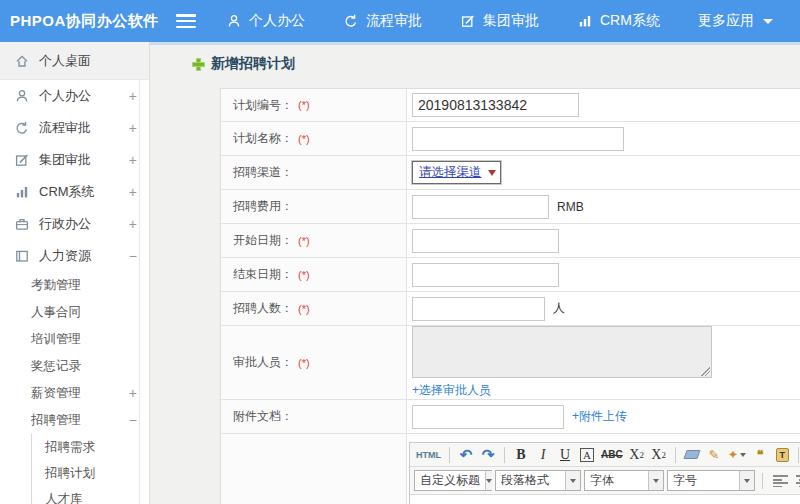 The height and width of the screenshot is (504, 800). What do you see at coordinates (74, 256) in the screenshot?
I see `sidebar-item-human-resources: 人力资源−` at bounding box center [74, 256].